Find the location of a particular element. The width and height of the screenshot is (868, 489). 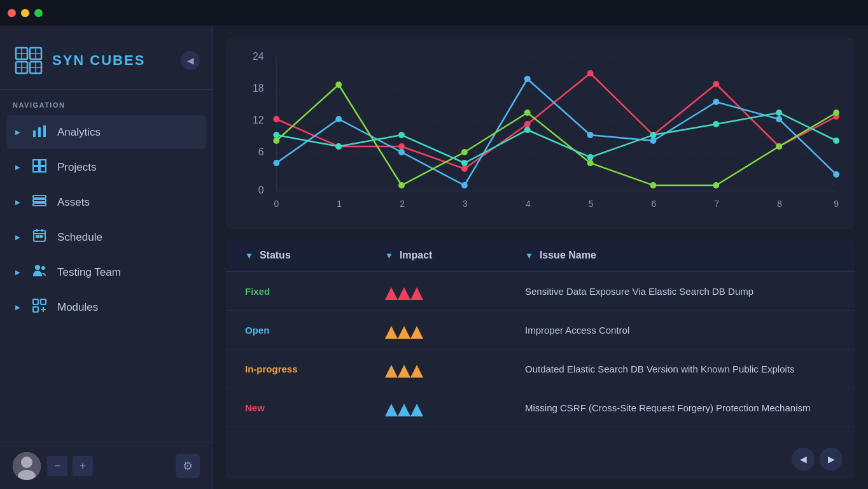

sidebar-item-label-testing-team: Testing Team is located at coordinates (89, 273).